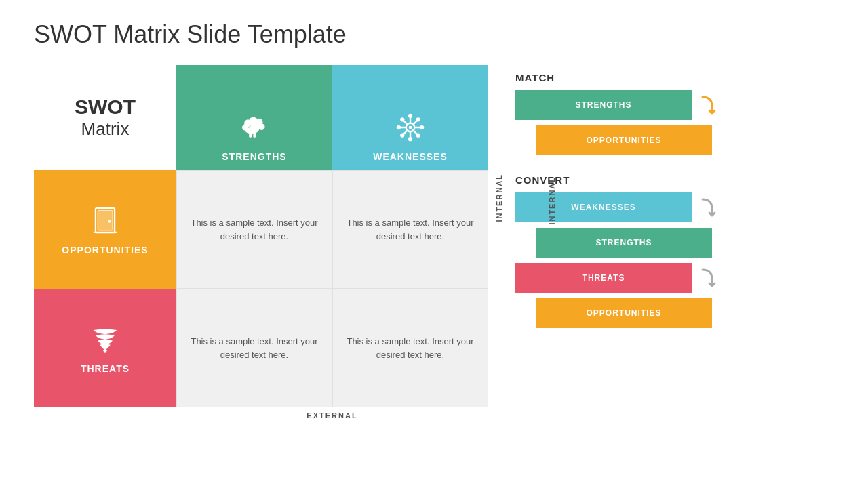 This screenshot has width=868, height=488. What do you see at coordinates (624, 243) in the screenshot?
I see `convert-row-2: STRENGTHS` at bounding box center [624, 243].